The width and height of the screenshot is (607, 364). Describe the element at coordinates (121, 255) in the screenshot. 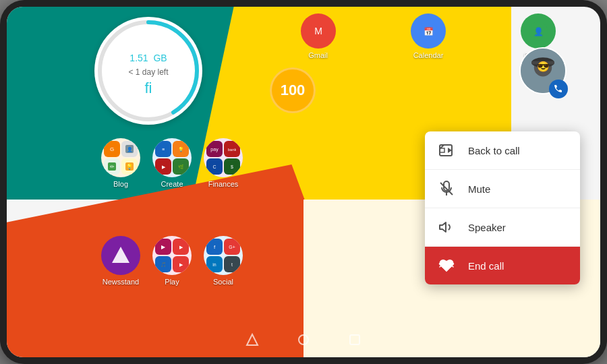

I see `newsstand-icon` at that location.